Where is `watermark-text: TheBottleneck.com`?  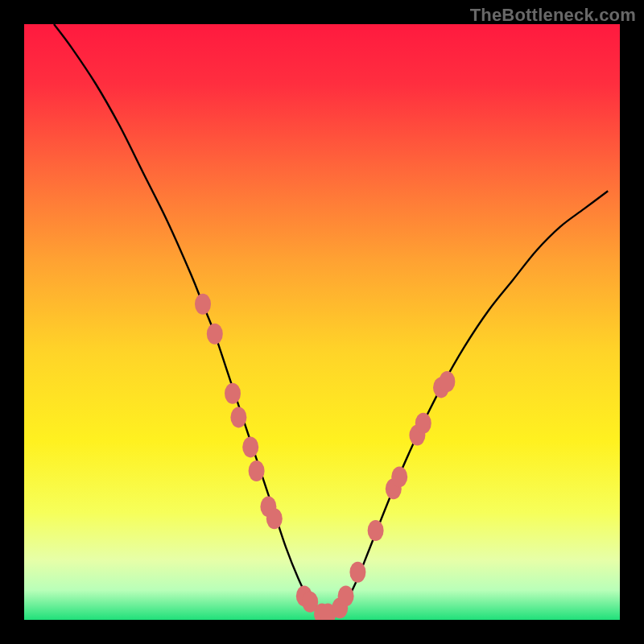 watermark-text: TheBottleneck.com is located at coordinates (553, 15).